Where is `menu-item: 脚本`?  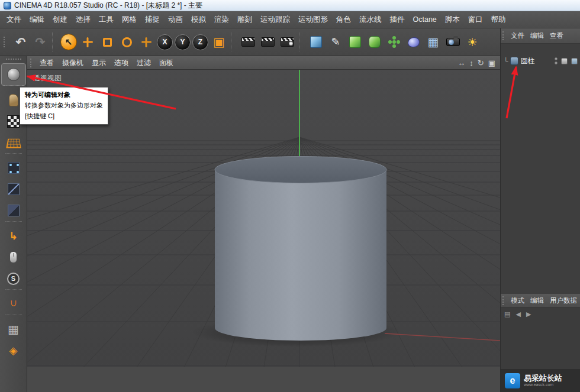 menu-item: 脚本 is located at coordinates (452, 20).